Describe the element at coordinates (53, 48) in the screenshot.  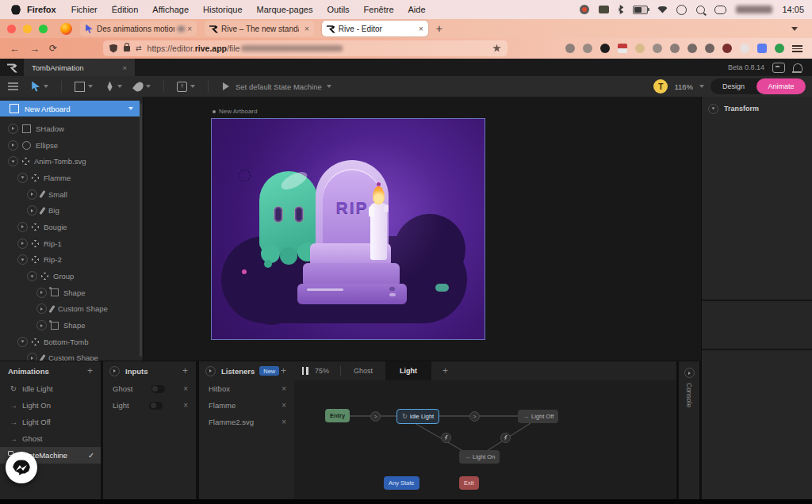
I see `reload-button: ⟳` at that location.